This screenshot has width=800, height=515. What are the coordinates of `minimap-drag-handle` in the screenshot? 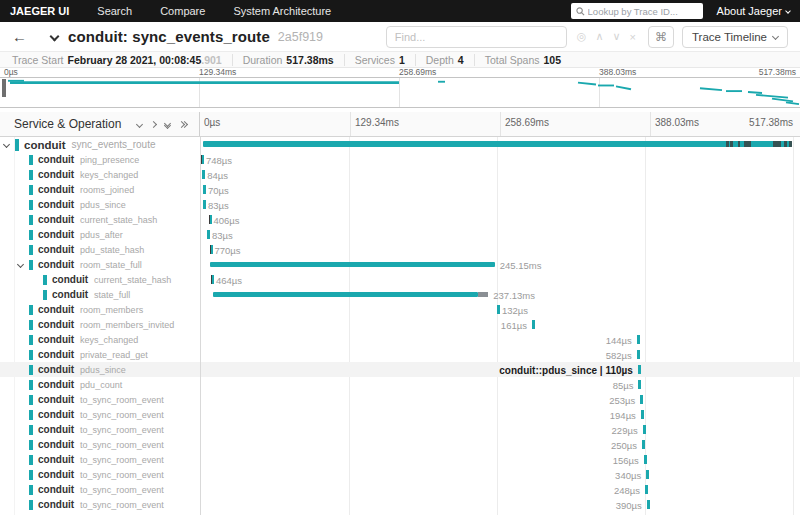 It's located at (4, 88).